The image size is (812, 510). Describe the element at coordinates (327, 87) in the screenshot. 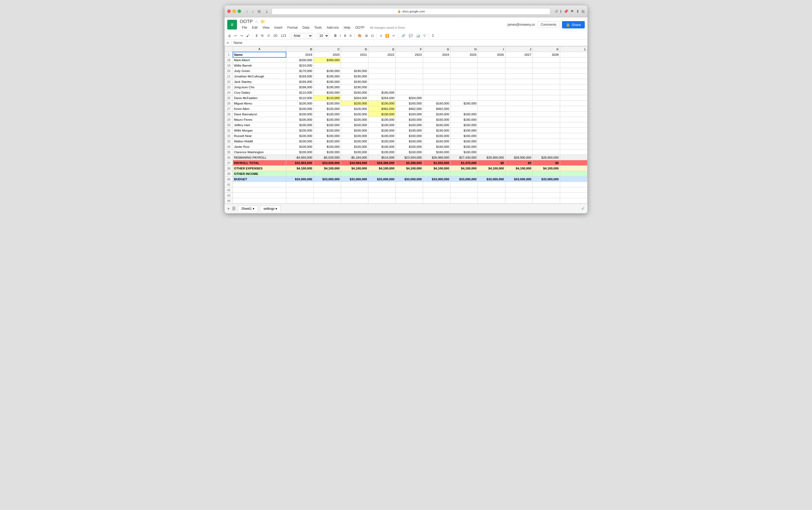

I see `cell-c: $190,000` at that location.